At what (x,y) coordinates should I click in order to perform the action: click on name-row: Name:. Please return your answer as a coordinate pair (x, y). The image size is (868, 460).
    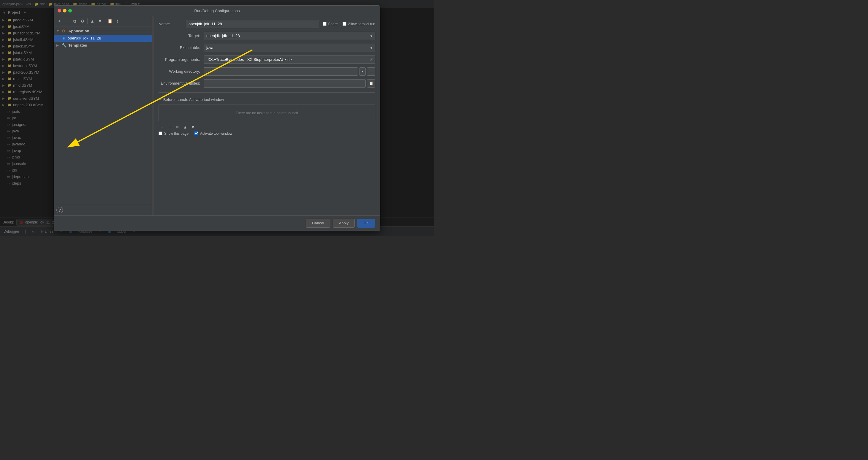
    Looking at the image, I should click on (239, 24).